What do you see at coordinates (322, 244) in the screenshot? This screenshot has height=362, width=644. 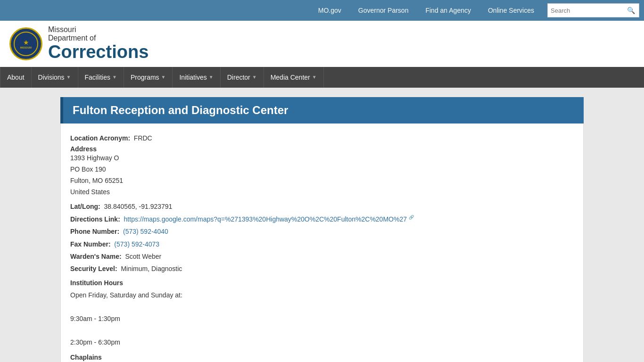 I see `fax-row: Fax Number: (573) 592-4073` at bounding box center [322, 244].